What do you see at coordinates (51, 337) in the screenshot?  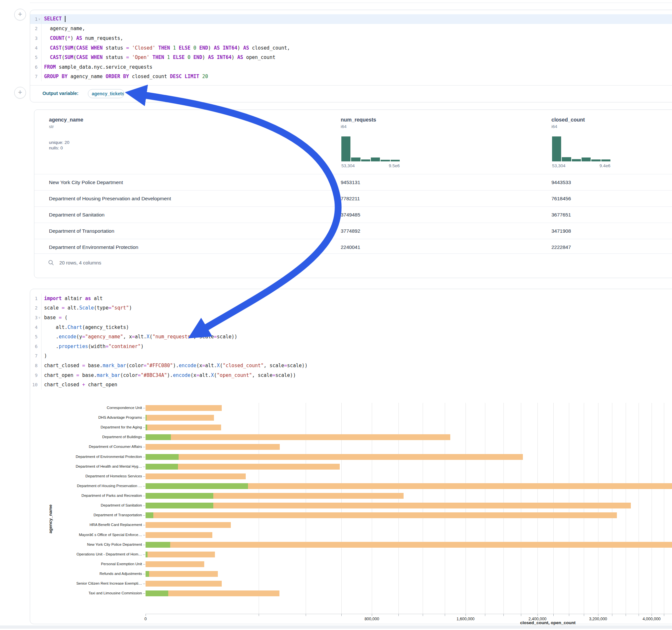 I see `token: .` at bounding box center [51, 337].